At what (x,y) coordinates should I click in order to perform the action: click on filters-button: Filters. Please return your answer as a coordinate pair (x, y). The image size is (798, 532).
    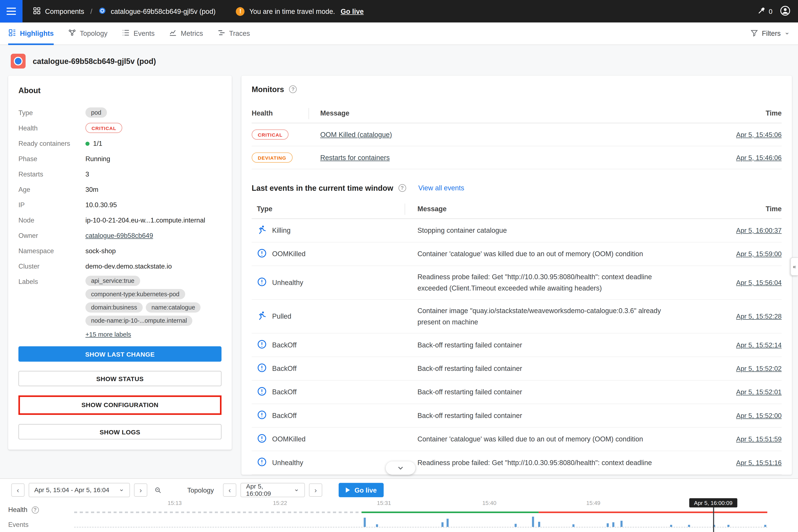
    Looking at the image, I should click on (770, 33).